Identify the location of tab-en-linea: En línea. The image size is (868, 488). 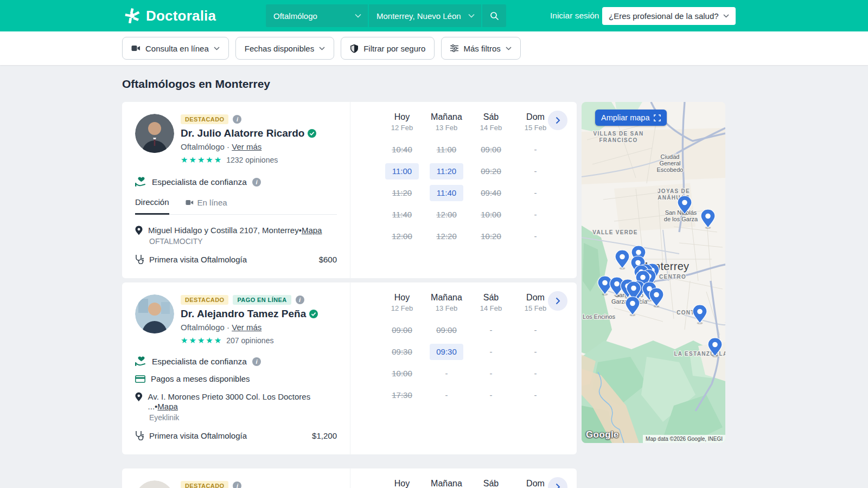
(206, 206).